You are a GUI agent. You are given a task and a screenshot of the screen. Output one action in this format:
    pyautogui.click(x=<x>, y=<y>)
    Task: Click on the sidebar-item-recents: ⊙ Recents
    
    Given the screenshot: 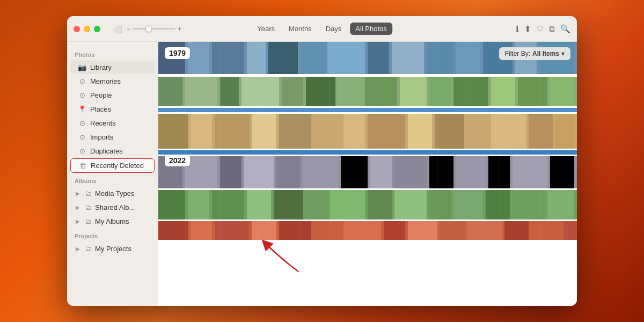 What is the action you would take?
    pyautogui.click(x=113, y=123)
    